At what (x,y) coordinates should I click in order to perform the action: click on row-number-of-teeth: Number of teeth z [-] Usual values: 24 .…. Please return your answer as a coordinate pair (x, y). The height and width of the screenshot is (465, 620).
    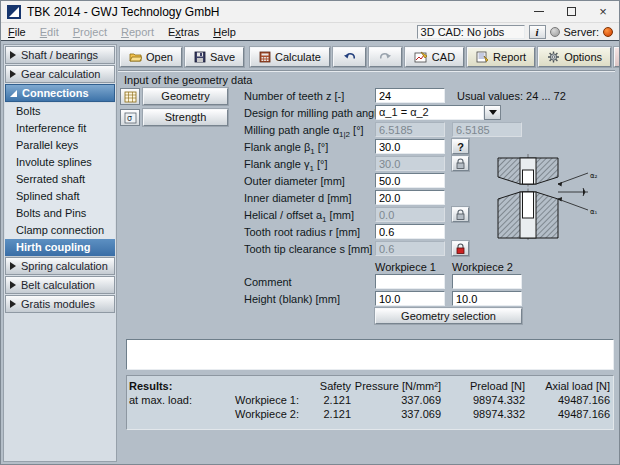
    Looking at the image, I should click on (368, 96).